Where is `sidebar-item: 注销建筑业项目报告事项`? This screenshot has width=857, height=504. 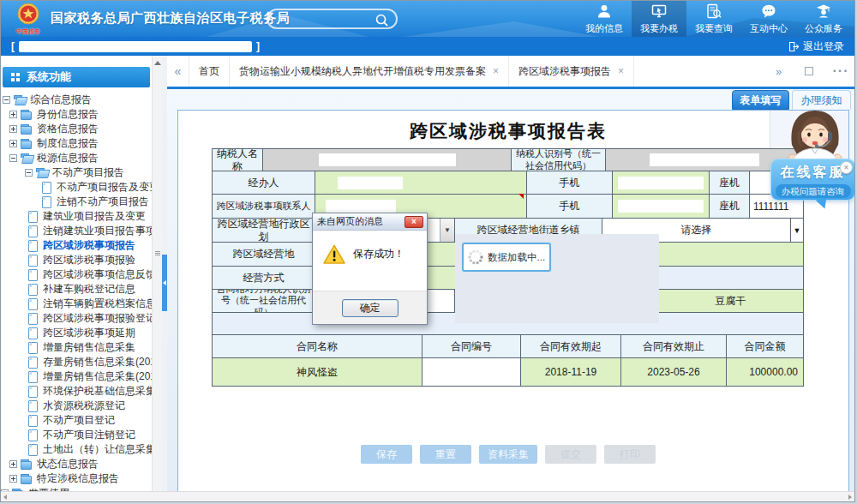 sidebar-item: 注销建筑业项目报告事项 is located at coordinates (76, 231).